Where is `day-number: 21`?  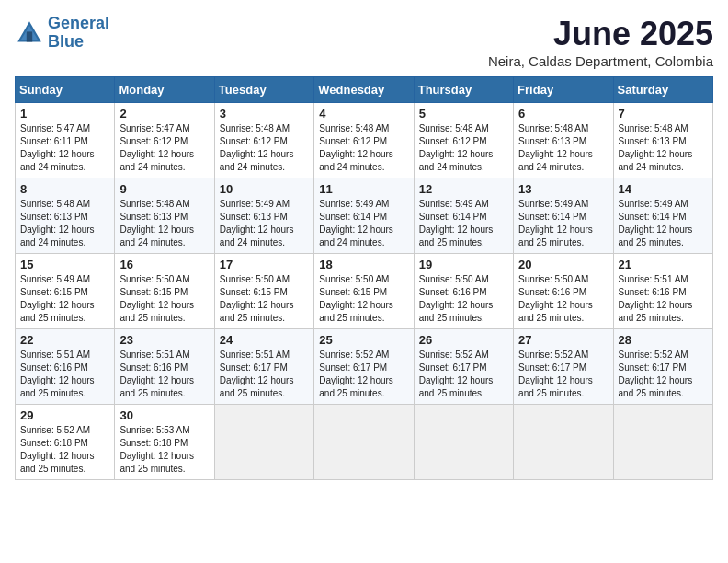 day-number: 21 is located at coordinates (664, 265).